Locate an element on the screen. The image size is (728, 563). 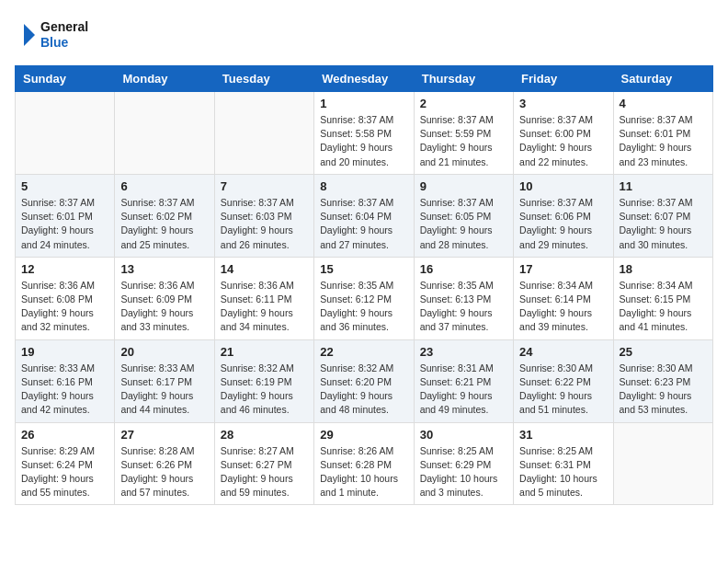
calendar-day-cell: 7Sunrise: 8:37 AM Sunset: 6:03 PM Daylig… is located at coordinates (264, 215).